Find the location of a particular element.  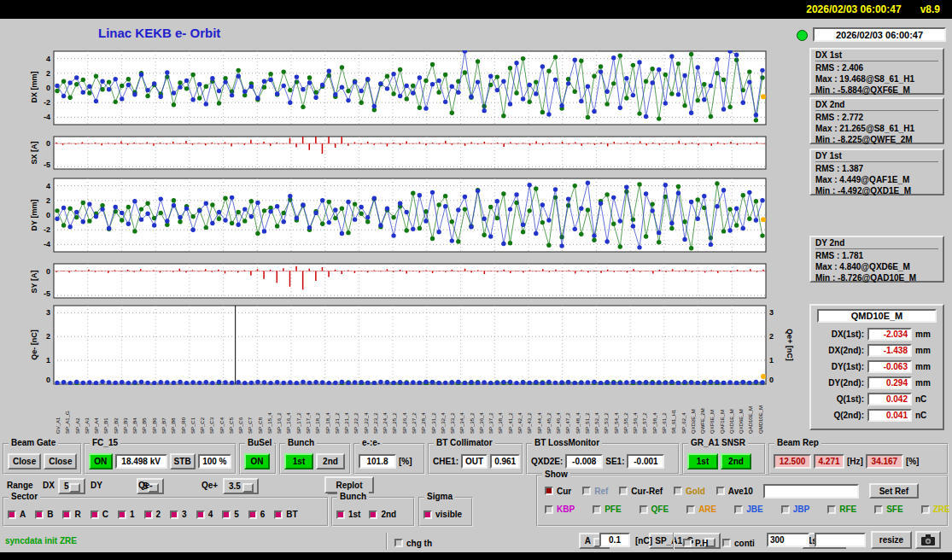

threshold-input is located at coordinates (615, 540).